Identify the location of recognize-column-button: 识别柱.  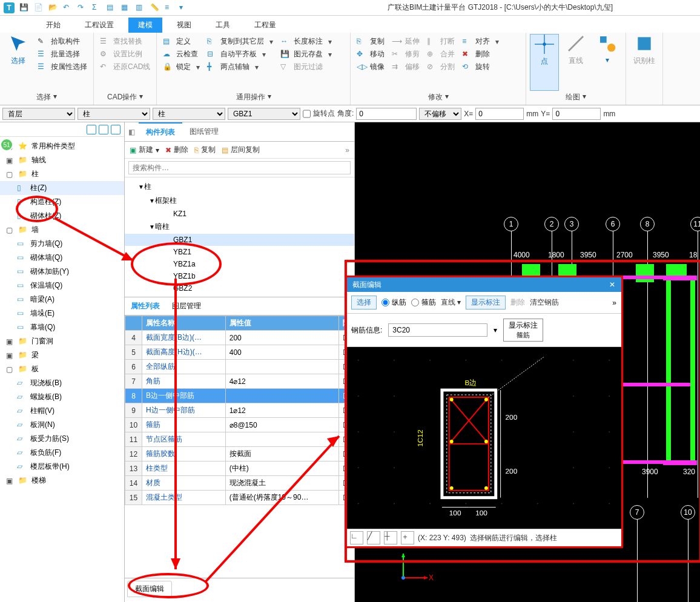
(644, 68).